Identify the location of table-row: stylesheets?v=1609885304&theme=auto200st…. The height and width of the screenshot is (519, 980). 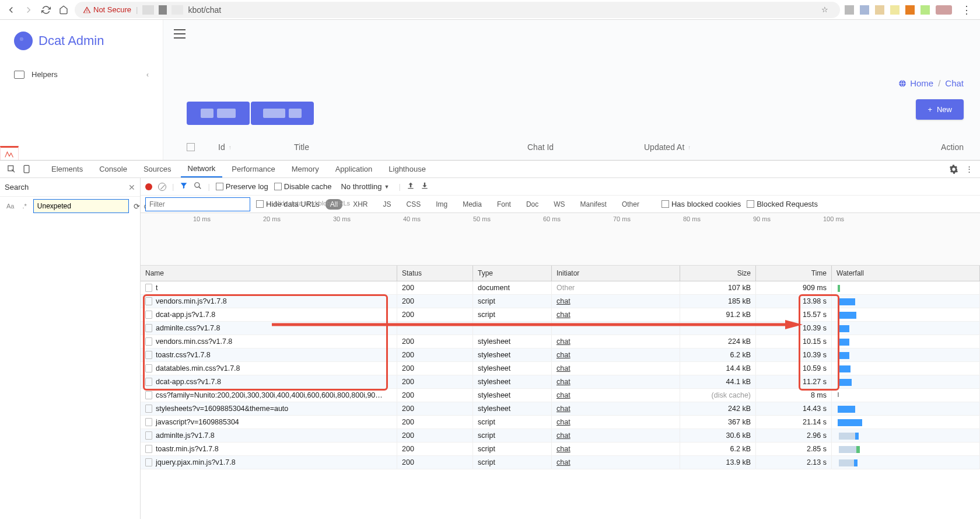
(560, 409).